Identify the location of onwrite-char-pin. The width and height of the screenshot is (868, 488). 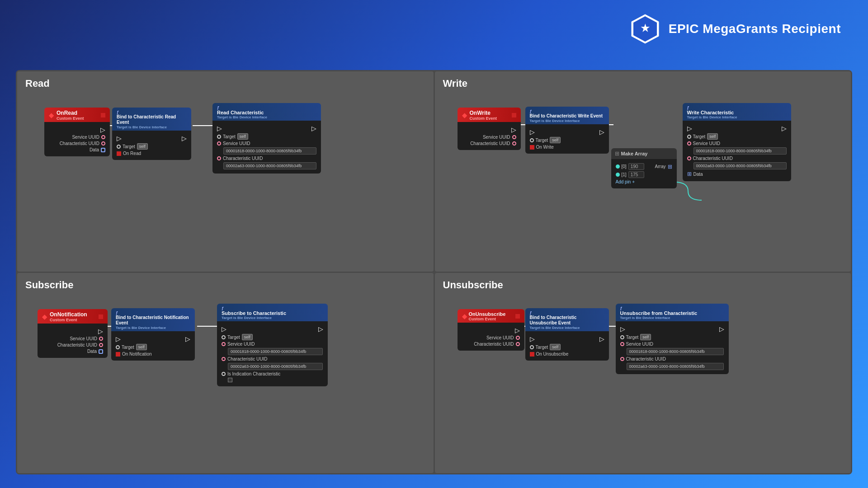
(514, 144).